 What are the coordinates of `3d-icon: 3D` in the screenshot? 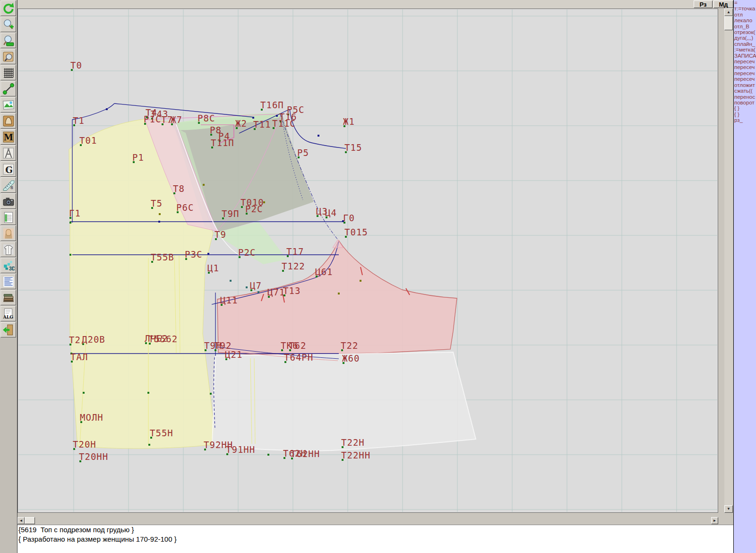 It's located at (9, 266).